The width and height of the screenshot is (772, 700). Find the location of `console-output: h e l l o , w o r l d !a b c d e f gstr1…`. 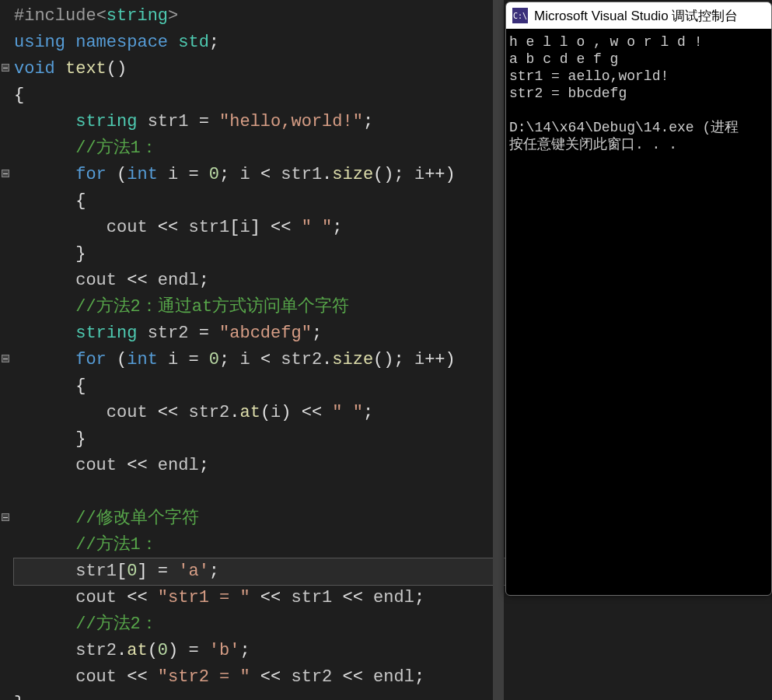

console-output: h e l l o , w o r l d !a b c d e f gstr1… is located at coordinates (639, 93).